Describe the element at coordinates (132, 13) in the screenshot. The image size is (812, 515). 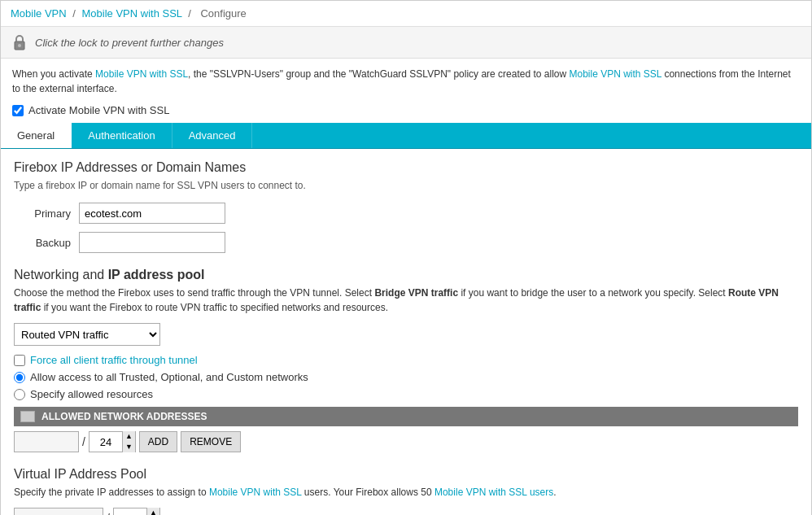
I see `breadcrumb-mobile-vpn-ssl: Mobile VPN with SSL` at that location.